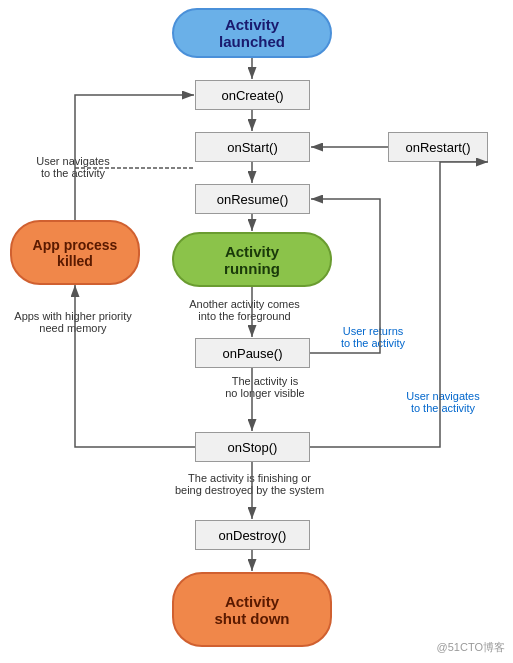 The width and height of the screenshot is (513, 663). What do you see at coordinates (252, 535) in the screenshot?
I see `ondestroy-box: onDestroy()` at bounding box center [252, 535].